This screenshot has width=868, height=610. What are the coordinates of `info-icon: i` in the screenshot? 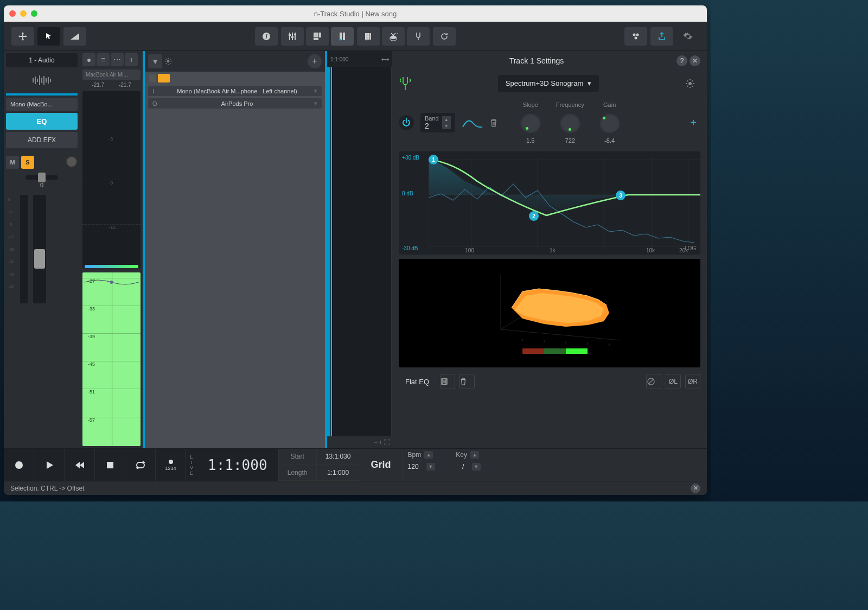 It's located at (266, 36).